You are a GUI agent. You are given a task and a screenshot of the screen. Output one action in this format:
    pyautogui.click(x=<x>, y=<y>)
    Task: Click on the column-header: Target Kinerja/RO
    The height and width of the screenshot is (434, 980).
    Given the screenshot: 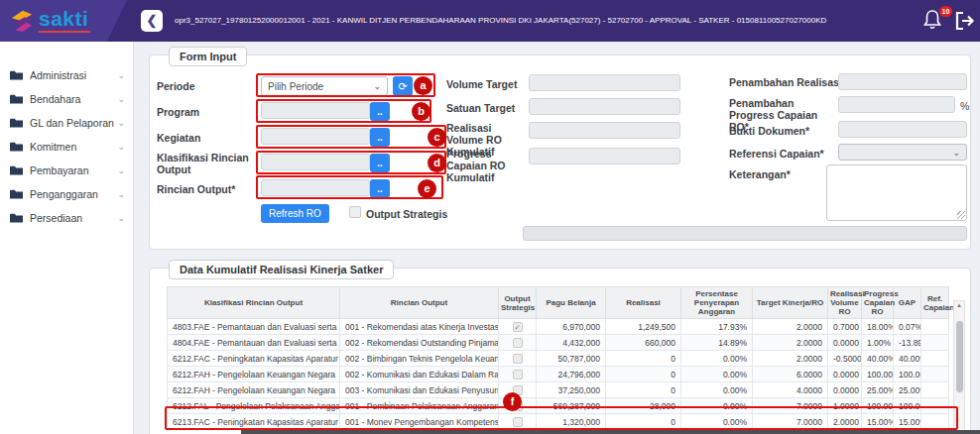 What is the action you would take?
    pyautogui.click(x=791, y=303)
    